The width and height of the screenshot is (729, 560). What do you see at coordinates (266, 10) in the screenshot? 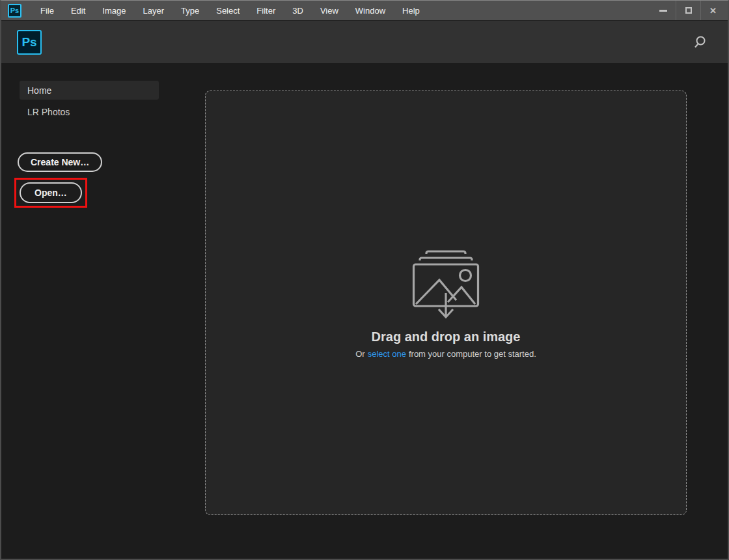
I see `menu-filter: Filter` at bounding box center [266, 10].